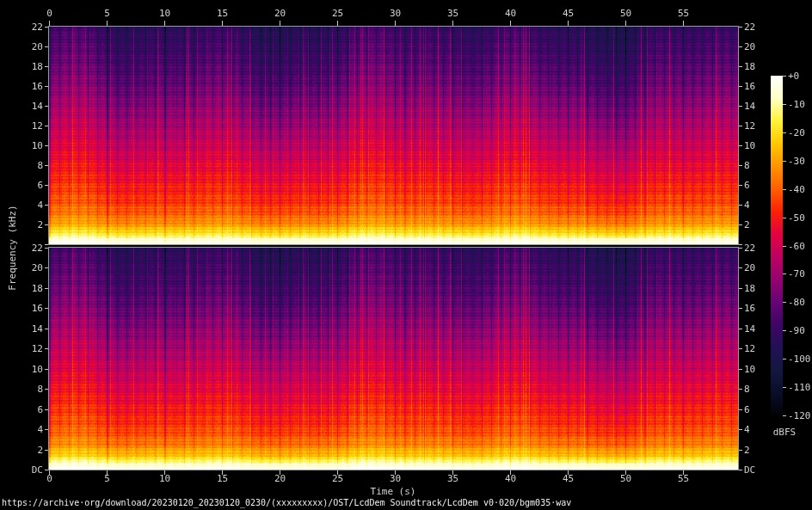 Image resolution: width=812 pixels, height=510 pixels. I want to click on time-tick-label-bottom: 50, so click(626, 478).